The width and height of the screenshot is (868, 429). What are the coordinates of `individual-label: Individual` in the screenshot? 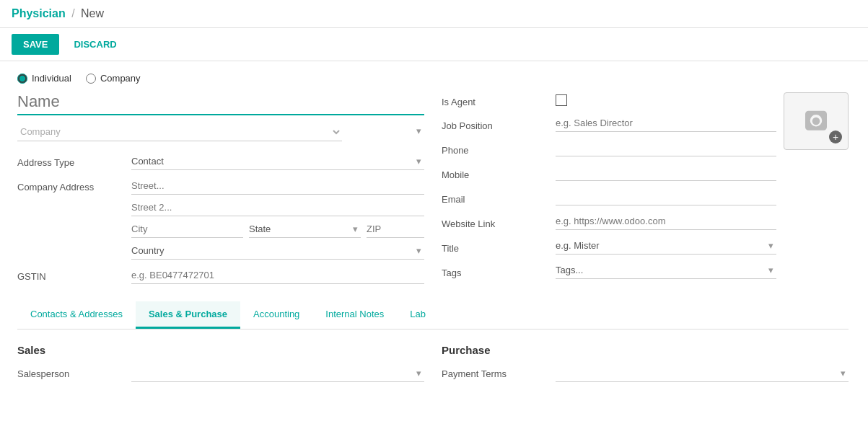 It's located at (52, 78).